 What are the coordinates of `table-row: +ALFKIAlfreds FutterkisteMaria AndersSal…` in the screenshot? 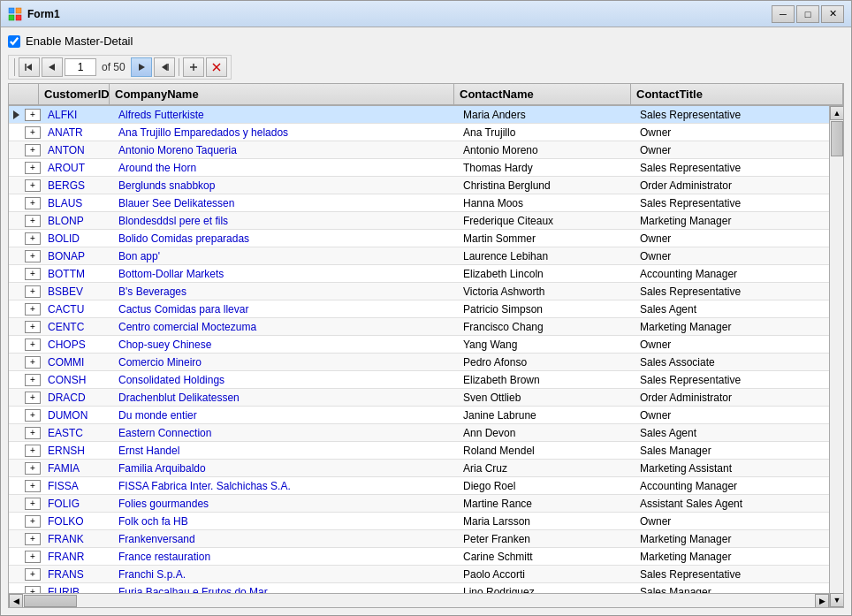 It's located at (419, 115).